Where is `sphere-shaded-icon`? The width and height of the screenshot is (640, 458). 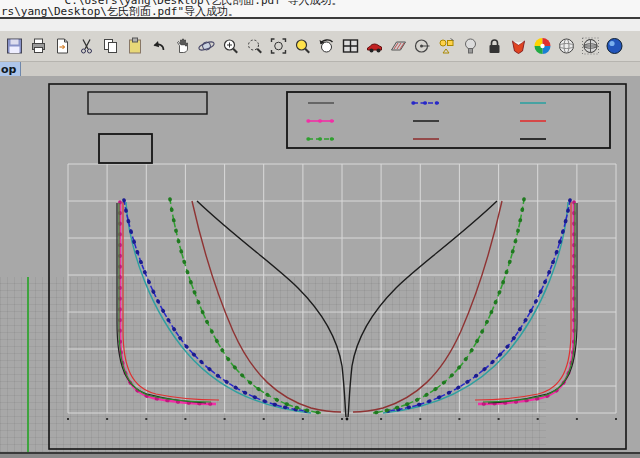 sphere-shaded-icon is located at coordinates (566, 46).